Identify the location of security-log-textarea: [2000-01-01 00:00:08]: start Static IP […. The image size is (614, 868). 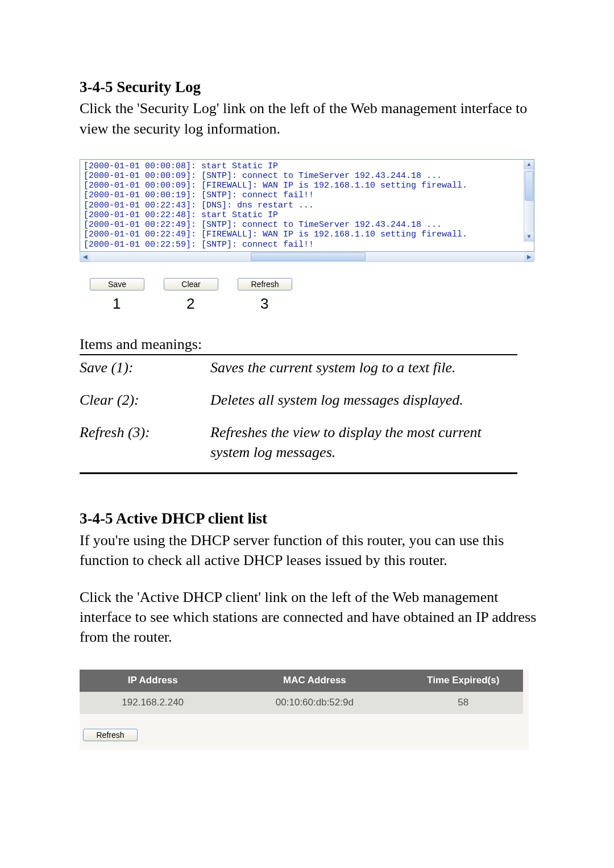
(307, 206).